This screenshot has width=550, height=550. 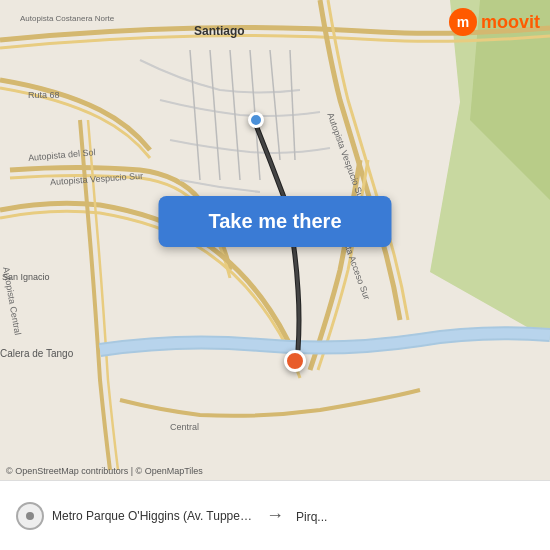 I want to click on label-calera: Calera de Tango, so click(x=36, y=354).